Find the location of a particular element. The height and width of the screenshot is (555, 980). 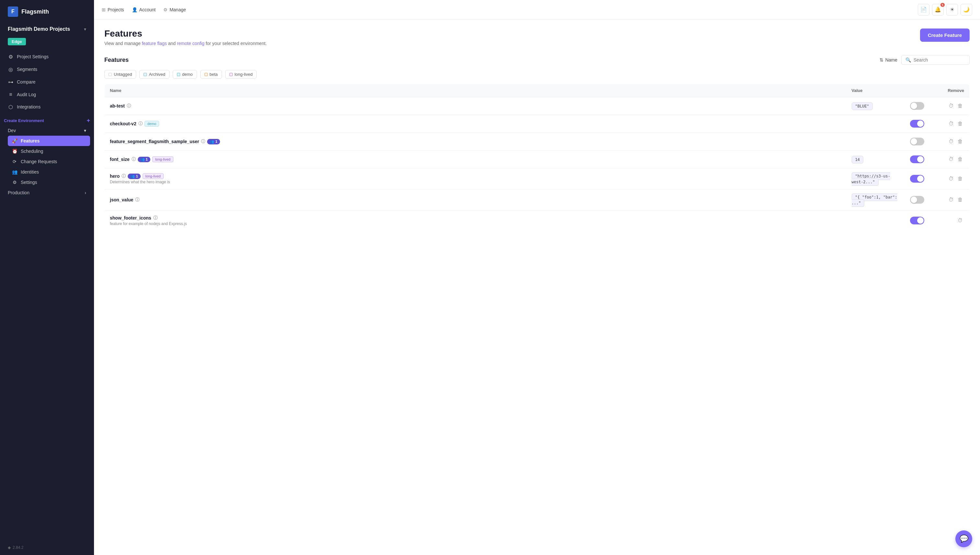

topnav-right: 📄 🔔 5 ☀ 🌙 is located at coordinates (945, 10).